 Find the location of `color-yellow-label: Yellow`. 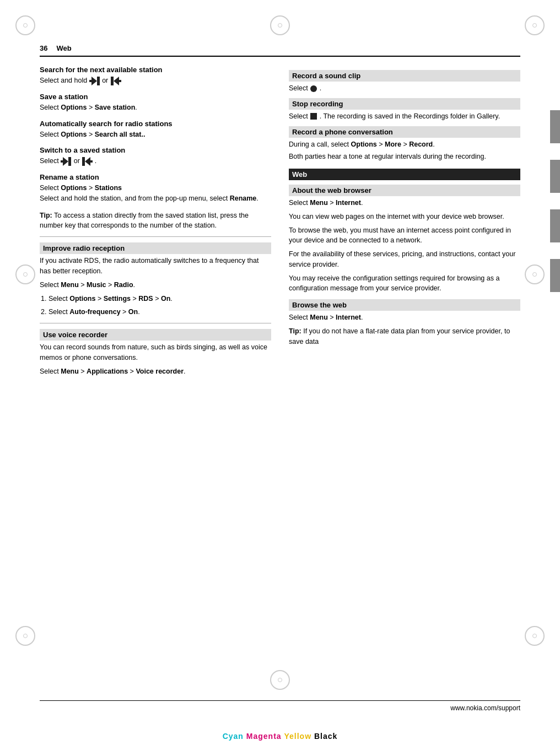

color-yellow-label: Yellow is located at coordinates (298, 736).